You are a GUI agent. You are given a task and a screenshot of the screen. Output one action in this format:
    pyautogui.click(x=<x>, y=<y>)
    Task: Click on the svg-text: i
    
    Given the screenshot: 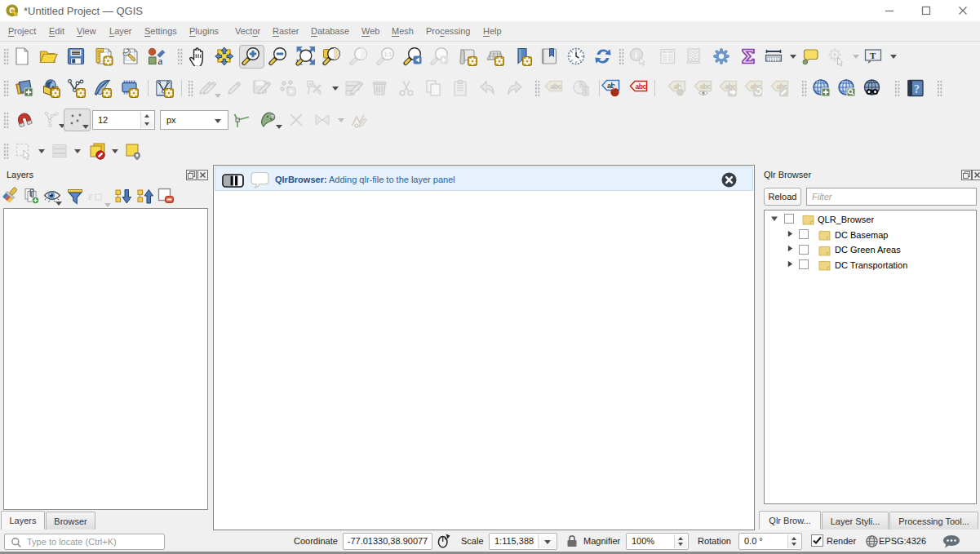 What is the action you would take?
    pyautogui.click(x=636, y=55)
    